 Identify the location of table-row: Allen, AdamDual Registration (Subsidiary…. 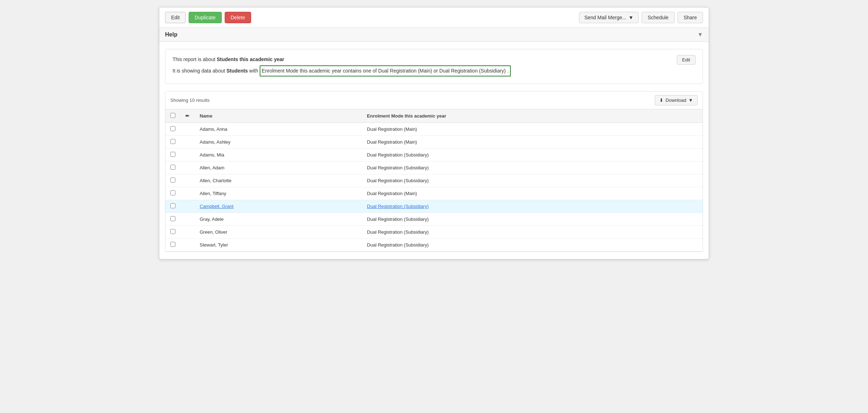
(434, 168).